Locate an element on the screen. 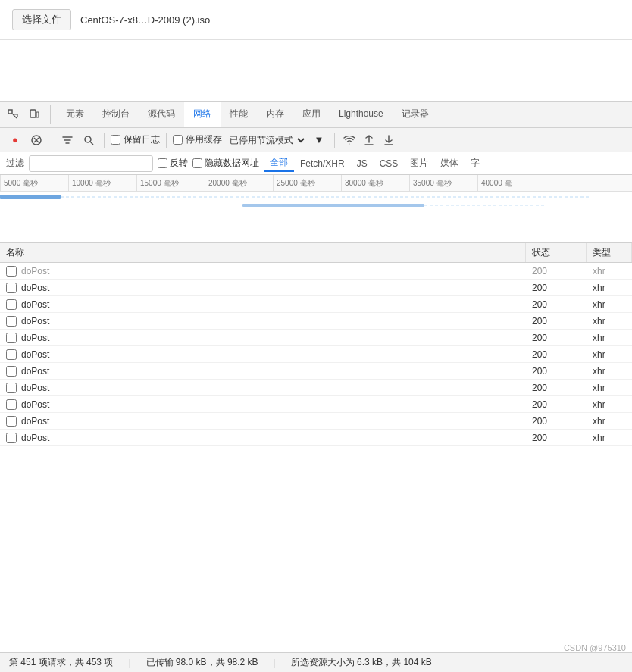 This screenshot has width=632, height=672. stop-icon is located at coordinates (36, 140).